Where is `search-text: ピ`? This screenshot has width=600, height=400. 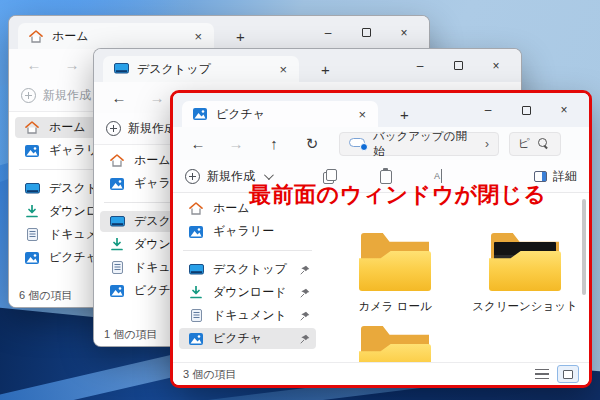 search-text: ピ is located at coordinates (524, 144).